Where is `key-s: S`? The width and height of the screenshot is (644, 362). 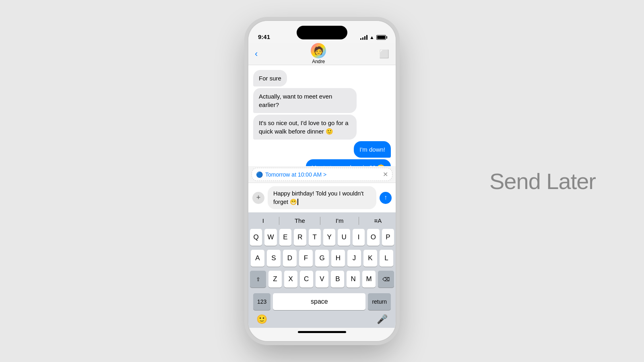 key-s: S is located at coordinates (274, 258).